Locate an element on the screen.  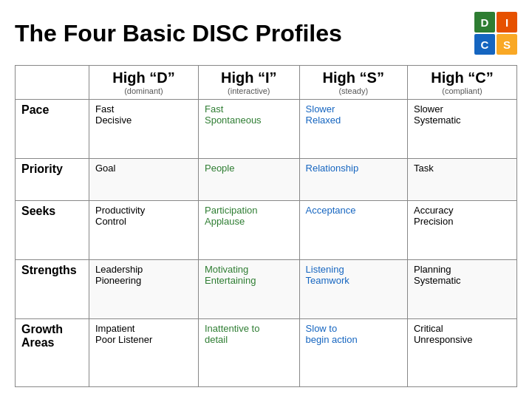
cell-3-s: Listening Teamwork is located at coordinates (353, 289).